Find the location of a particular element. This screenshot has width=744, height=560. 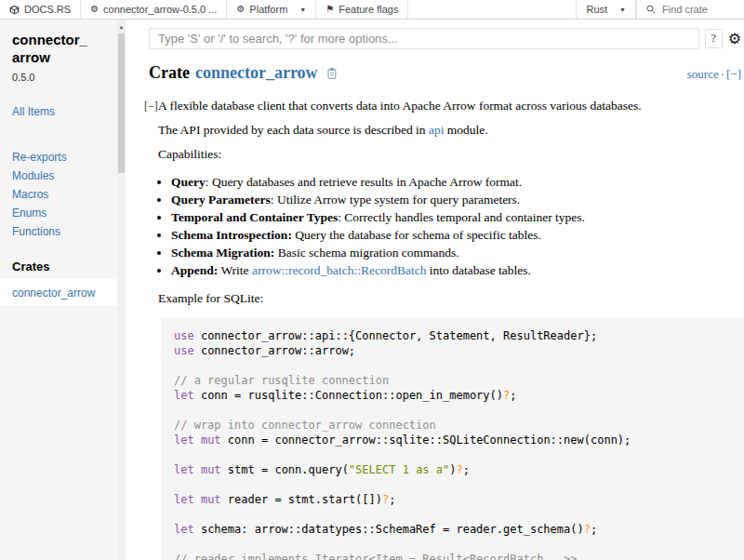

text-segment: Append: is located at coordinates (194, 270).